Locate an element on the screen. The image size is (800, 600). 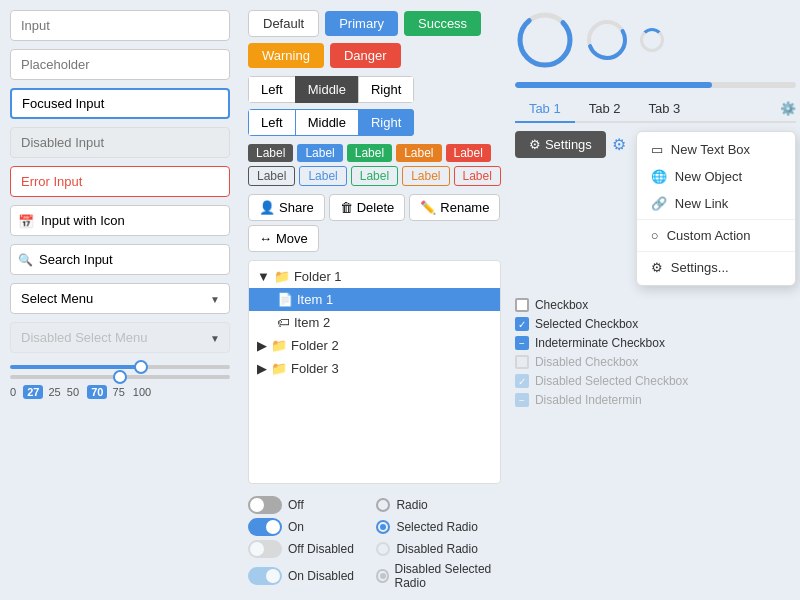
cb-dis-checked-row: ✓ Disabled Selected Checkbox is located at coordinates (656, 381).